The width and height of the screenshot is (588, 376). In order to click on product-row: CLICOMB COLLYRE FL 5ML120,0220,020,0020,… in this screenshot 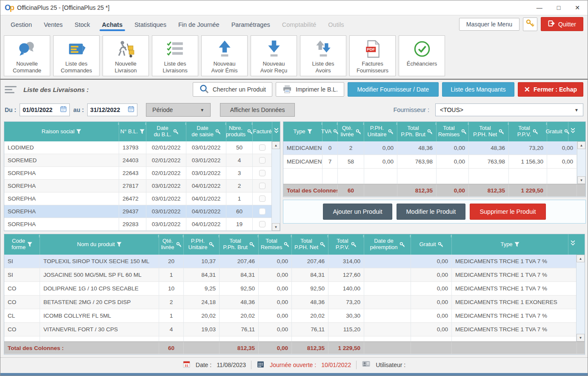, I will do `click(290, 316)`.